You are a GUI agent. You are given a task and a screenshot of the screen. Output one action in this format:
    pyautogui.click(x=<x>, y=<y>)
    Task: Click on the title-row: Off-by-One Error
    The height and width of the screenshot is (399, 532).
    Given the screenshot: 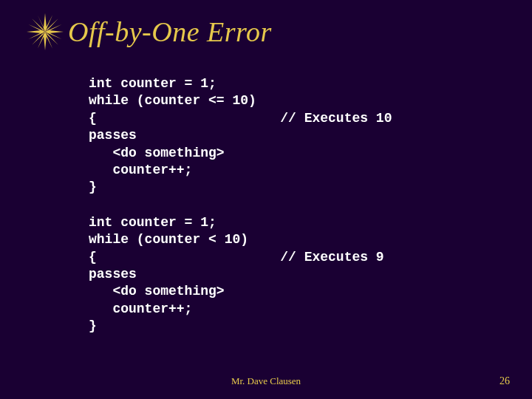 What is the action you would take?
    pyautogui.click(x=266, y=32)
    